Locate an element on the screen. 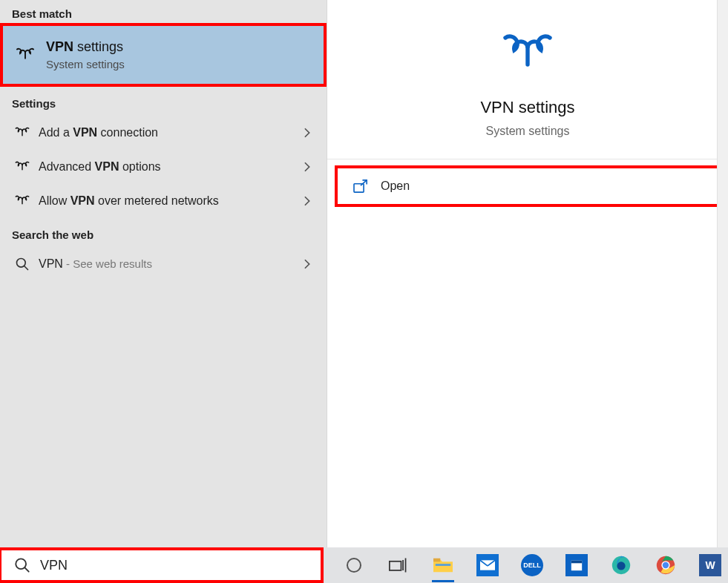  settings-header: Settings is located at coordinates (163, 99).